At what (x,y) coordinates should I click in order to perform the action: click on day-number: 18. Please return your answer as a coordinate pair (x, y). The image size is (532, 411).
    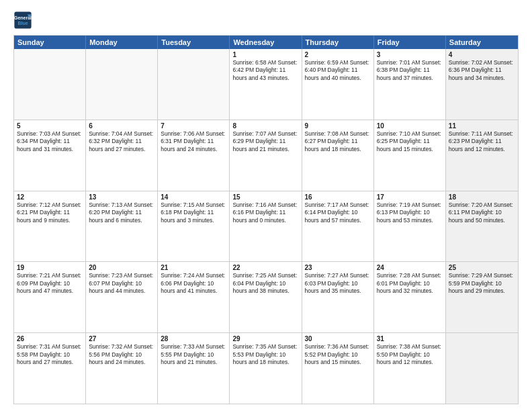
    Looking at the image, I should click on (482, 197).